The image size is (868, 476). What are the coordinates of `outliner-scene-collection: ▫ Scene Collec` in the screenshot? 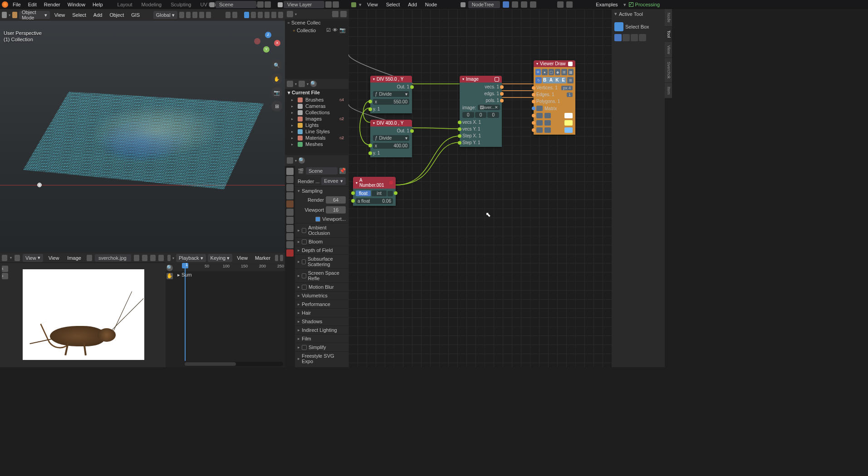 It's located at (317, 23).